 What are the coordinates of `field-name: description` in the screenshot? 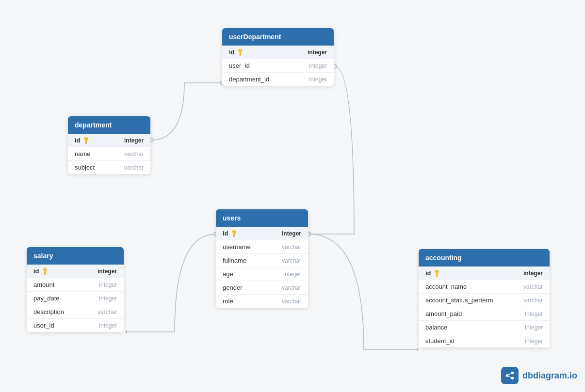 It's located at (49, 312).